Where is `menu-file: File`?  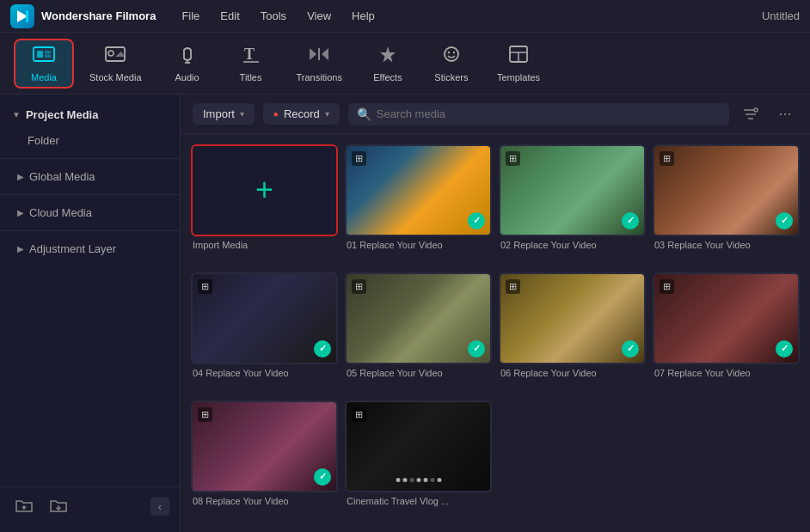 menu-file: File is located at coordinates (191, 15).